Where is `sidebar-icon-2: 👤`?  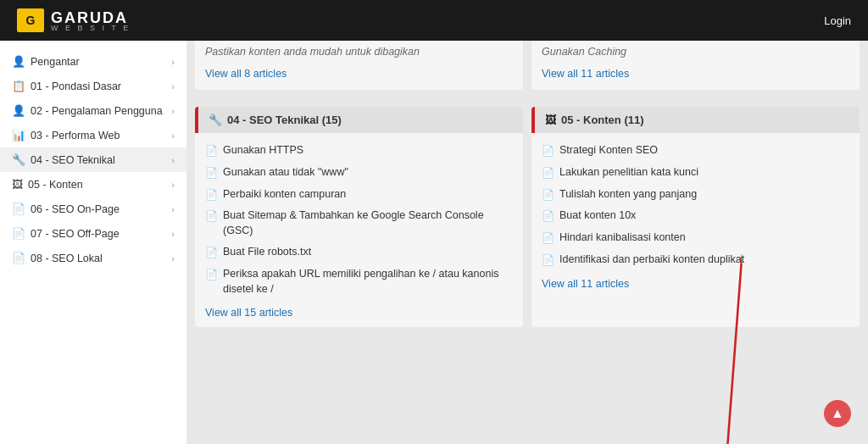 sidebar-icon-2: 👤 is located at coordinates (19, 110).